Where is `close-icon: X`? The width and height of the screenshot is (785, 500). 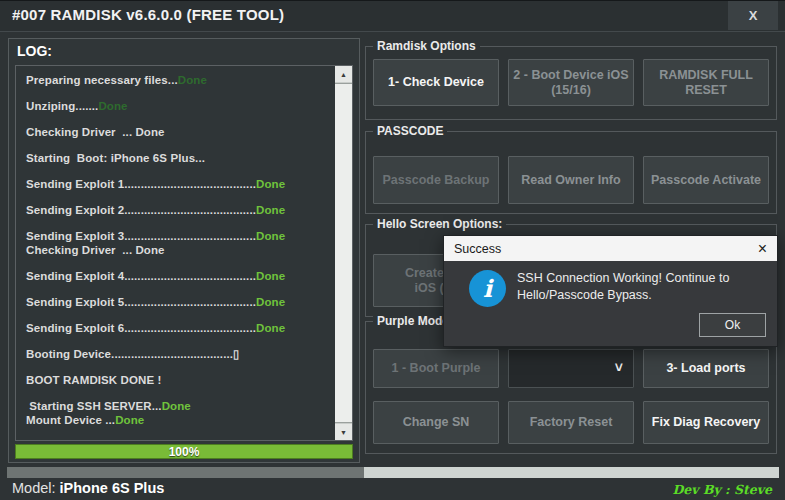
close-icon: X is located at coordinates (754, 16).